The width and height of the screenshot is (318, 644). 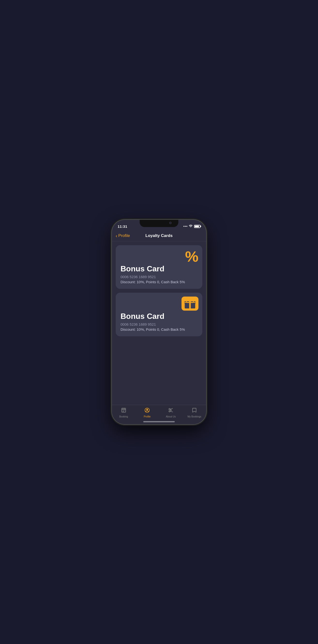 What do you see at coordinates (194, 411) in the screenshot?
I see `bookmark-icon` at bounding box center [194, 411].